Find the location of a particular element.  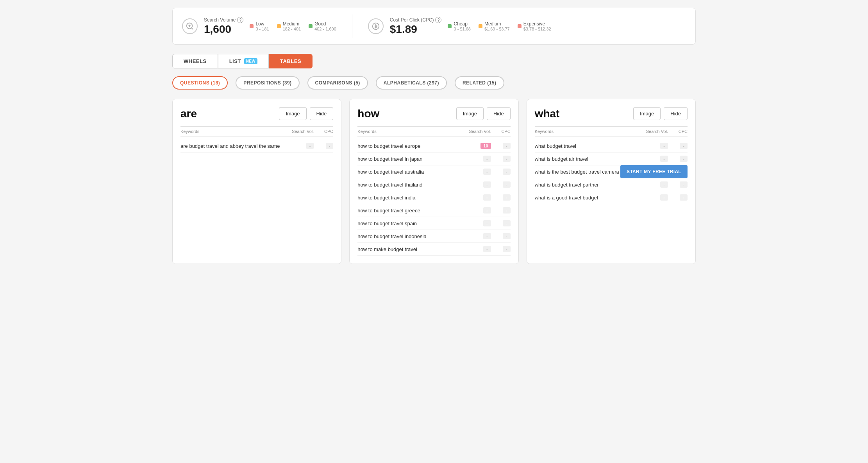

keyword-row-how-5: how to budget travel greece - - is located at coordinates (434, 210).